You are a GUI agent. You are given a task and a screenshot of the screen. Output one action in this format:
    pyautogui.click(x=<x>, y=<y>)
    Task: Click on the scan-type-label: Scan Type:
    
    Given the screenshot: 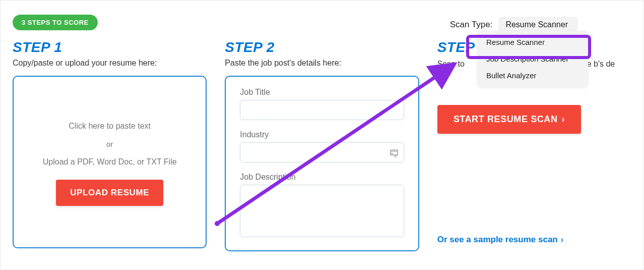 What is the action you would take?
    pyautogui.click(x=472, y=25)
    